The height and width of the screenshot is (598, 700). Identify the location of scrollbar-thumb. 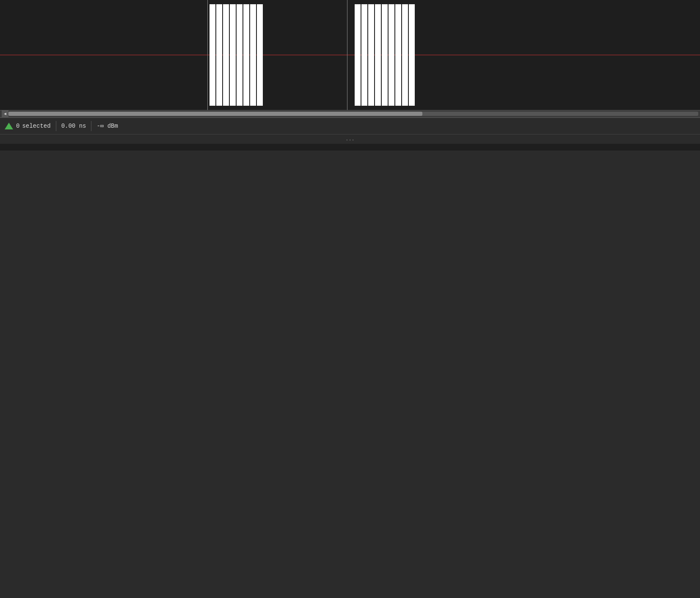
(215, 114).